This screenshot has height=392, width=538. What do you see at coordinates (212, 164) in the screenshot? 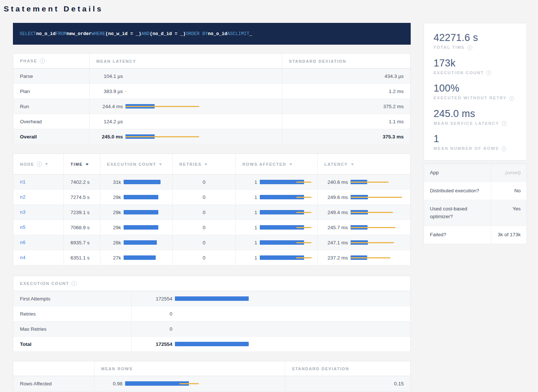
I see `node-table-header-row: Node Time Execution Count Retries Rows A…` at bounding box center [212, 164].